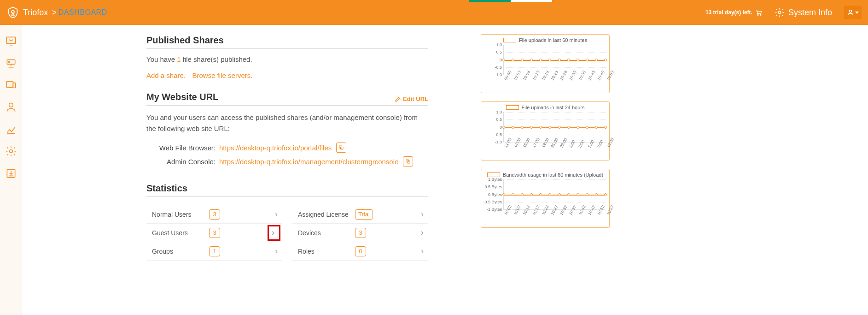  I want to click on system-info-label: System Info, so click(810, 13).